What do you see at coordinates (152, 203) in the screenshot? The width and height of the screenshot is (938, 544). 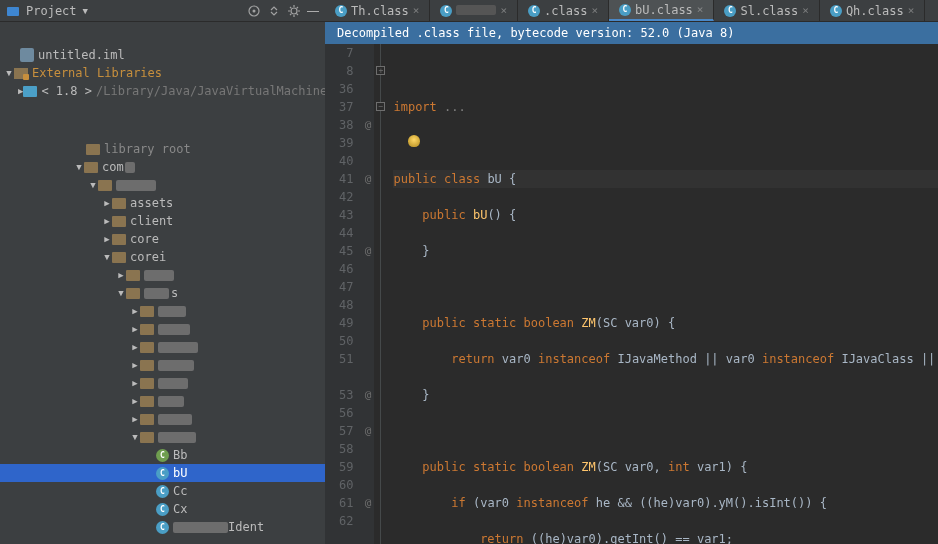 I see `tree-label: assets` at bounding box center [152, 203].